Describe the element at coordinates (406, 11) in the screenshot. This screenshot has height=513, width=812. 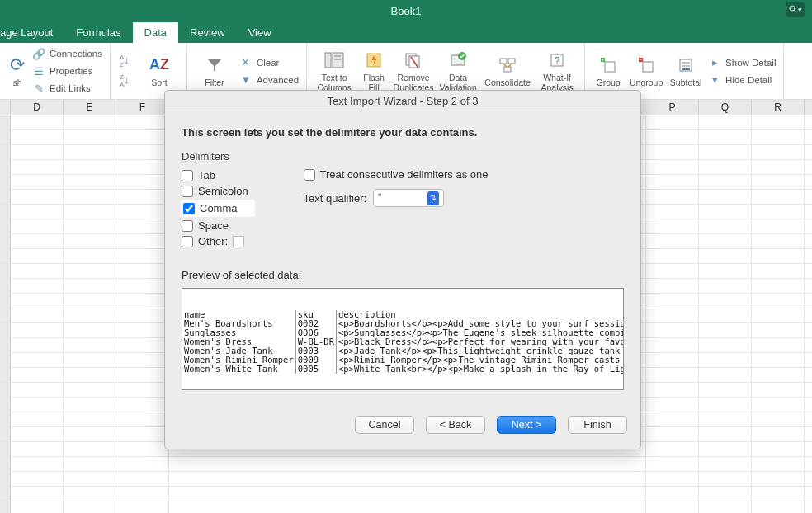
I see `window-titlebar: Book1 ▾` at that location.